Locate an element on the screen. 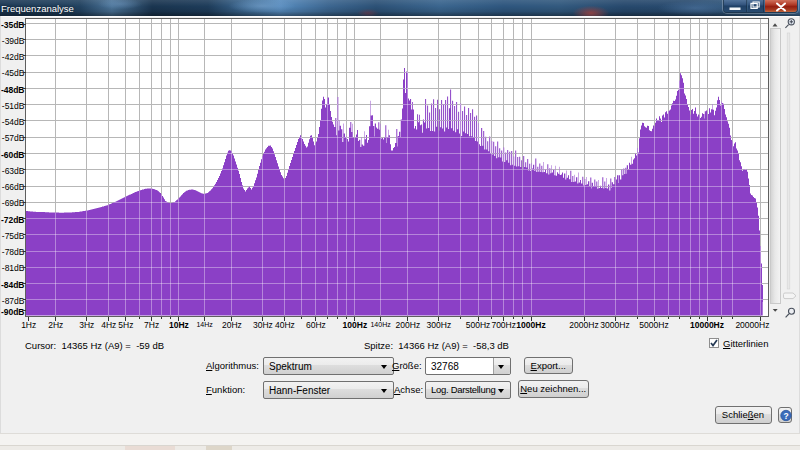  svg-text: 60Hz is located at coordinates (316, 325).